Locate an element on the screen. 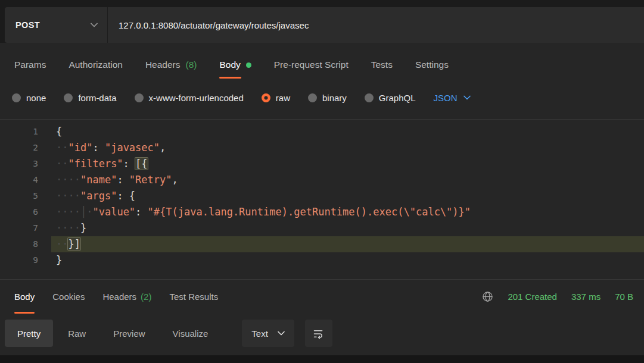 The height and width of the screenshot is (363, 644). tab-authorization: Authorization is located at coordinates (95, 65).